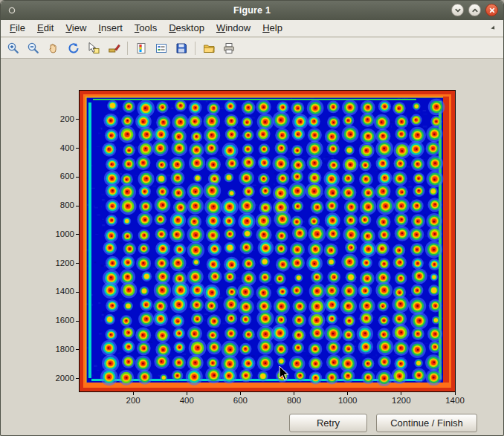 The image size is (504, 436). What do you see at coordinates (252, 10) in the screenshot?
I see `titlebar: Figure 1` at bounding box center [252, 10].